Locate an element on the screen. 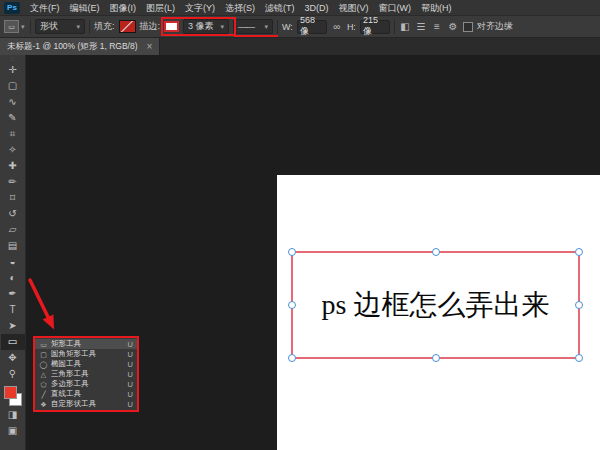 The width and height of the screenshot is (600, 450). pen-tool: ✒ is located at coordinates (13, 294).